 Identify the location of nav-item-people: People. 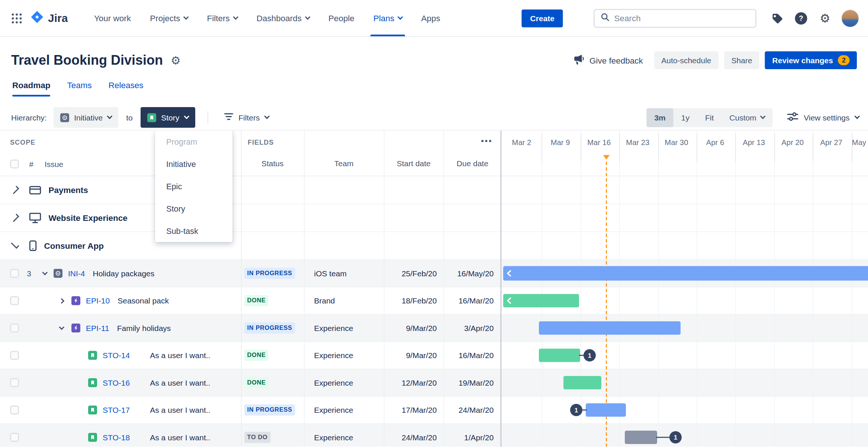
(341, 18).